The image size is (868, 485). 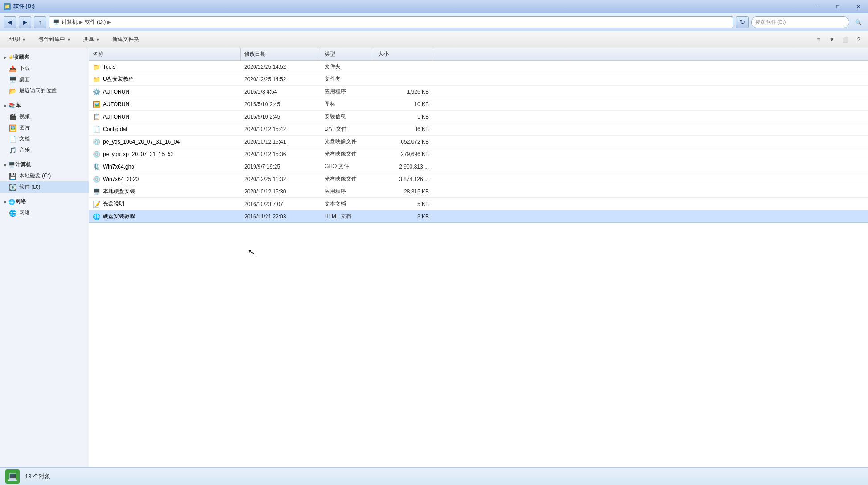 What do you see at coordinates (114, 204) in the screenshot?
I see `file-name: 光盘说明` at bounding box center [114, 204].